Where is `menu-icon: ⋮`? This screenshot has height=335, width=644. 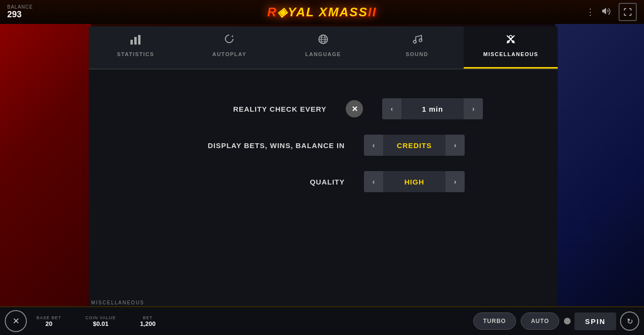
menu-icon: ⋮ is located at coordinates (590, 12).